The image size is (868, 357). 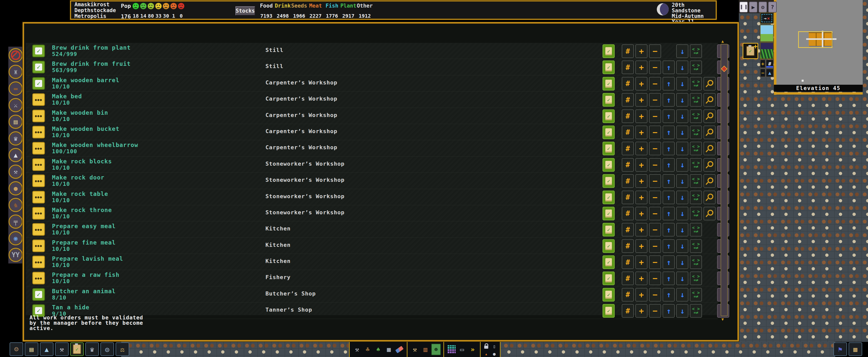 I want to click on list-scrollbar: ▲ ▼, so click(x=724, y=180).